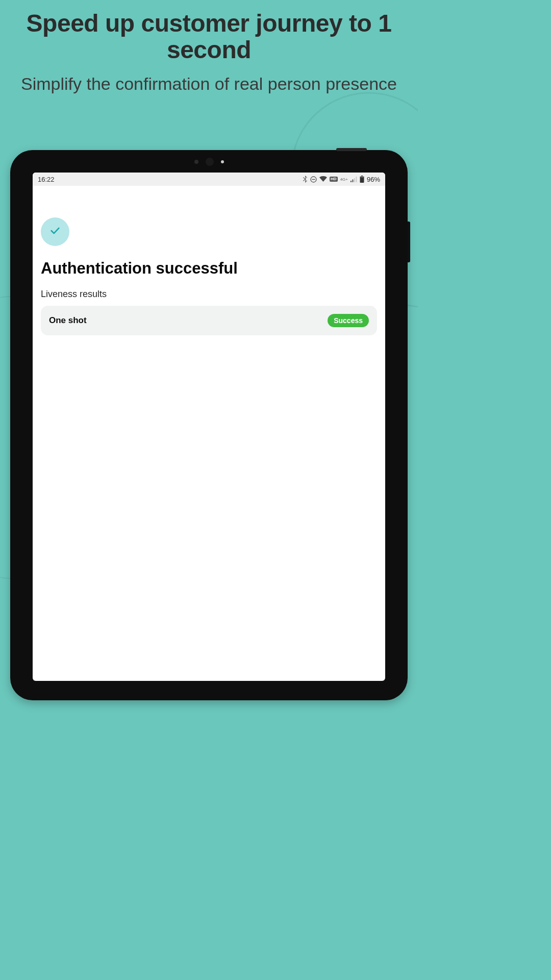 The height and width of the screenshot is (980, 551). What do you see at coordinates (344, 180) in the screenshot?
I see `network-type-label: 4G+` at bounding box center [344, 180].